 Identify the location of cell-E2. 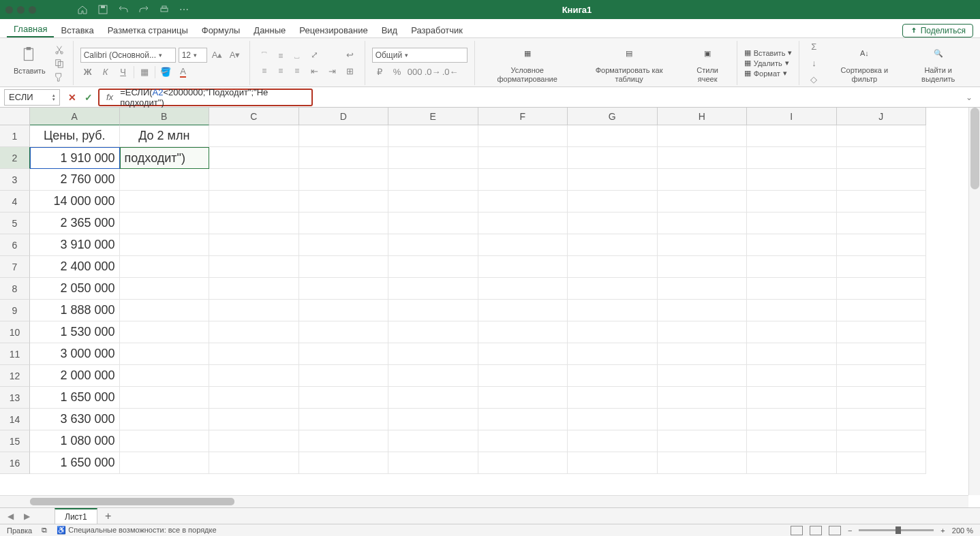
(433, 158).